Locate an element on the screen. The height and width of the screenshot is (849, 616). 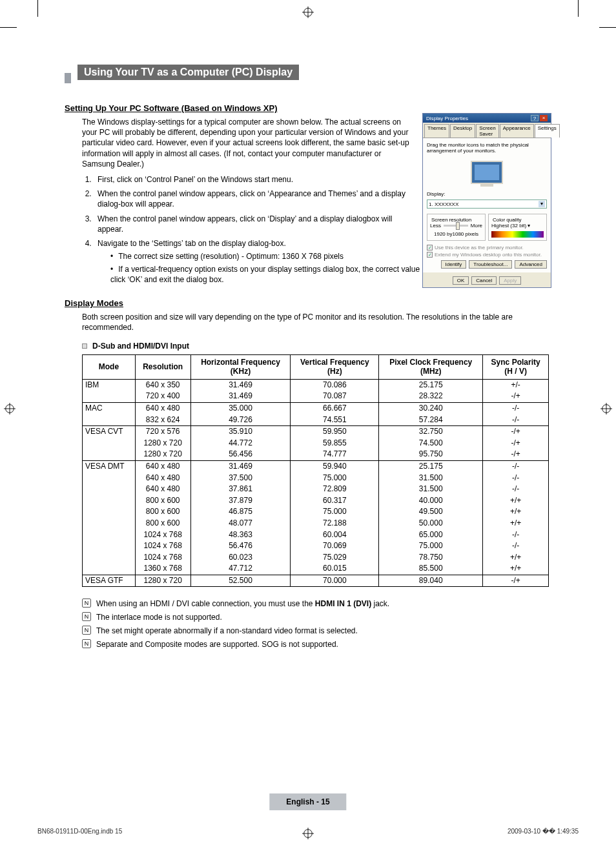
td-hfreq: 49.726 is located at coordinates (240, 420).